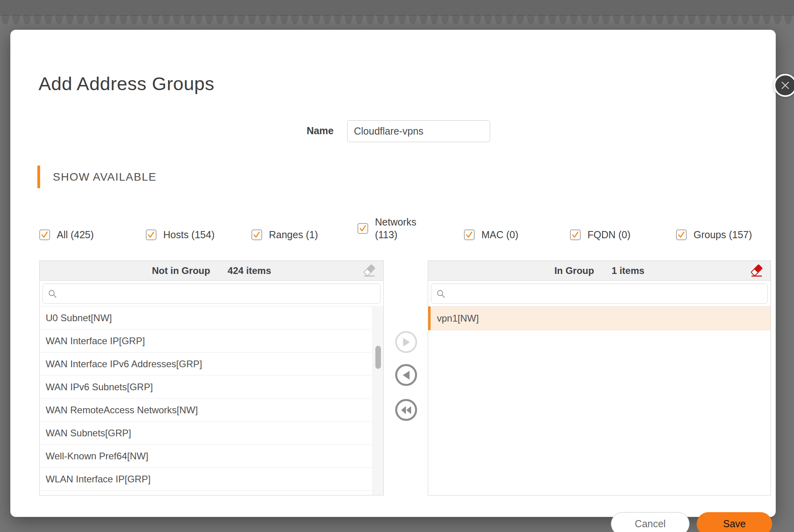 The width and height of the screenshot is (794, 532). I want to click on filter-mac: MAC (0), so click(491, 235).